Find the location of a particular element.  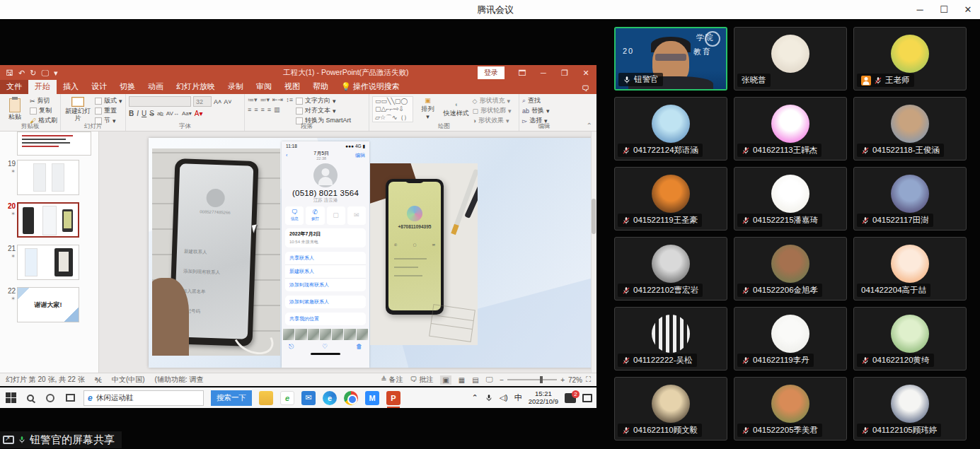

paste-button: 粘贴 is located at coordinates (15, 109).